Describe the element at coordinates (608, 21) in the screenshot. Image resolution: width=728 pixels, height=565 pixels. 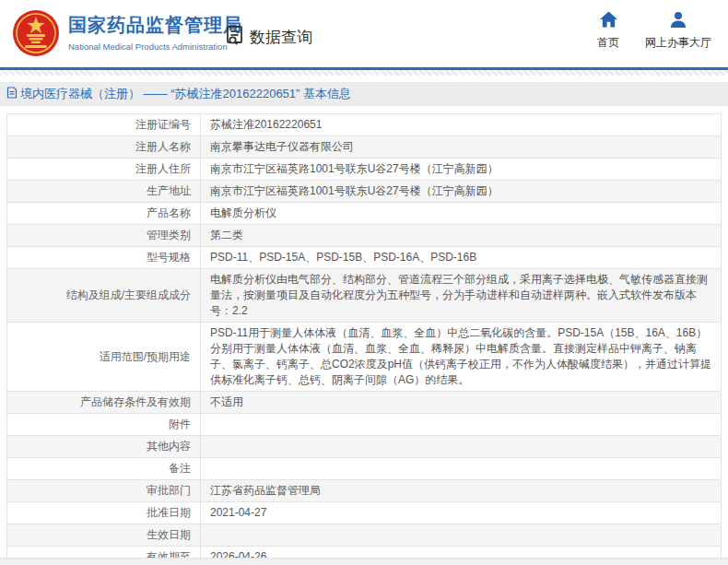
I see `home-icon` at that location.